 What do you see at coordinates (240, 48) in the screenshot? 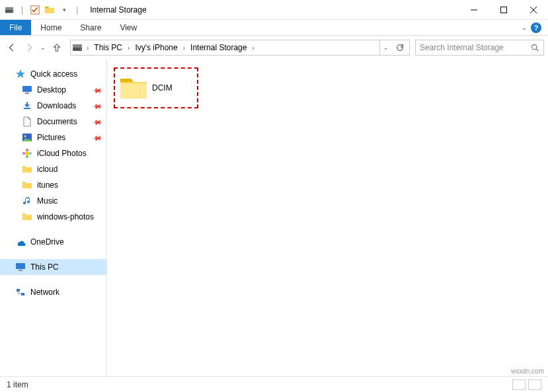
I see `address-bar: › This PC › Ivy's iPhone › Internal Stor…` at bounding box center [240, 48].